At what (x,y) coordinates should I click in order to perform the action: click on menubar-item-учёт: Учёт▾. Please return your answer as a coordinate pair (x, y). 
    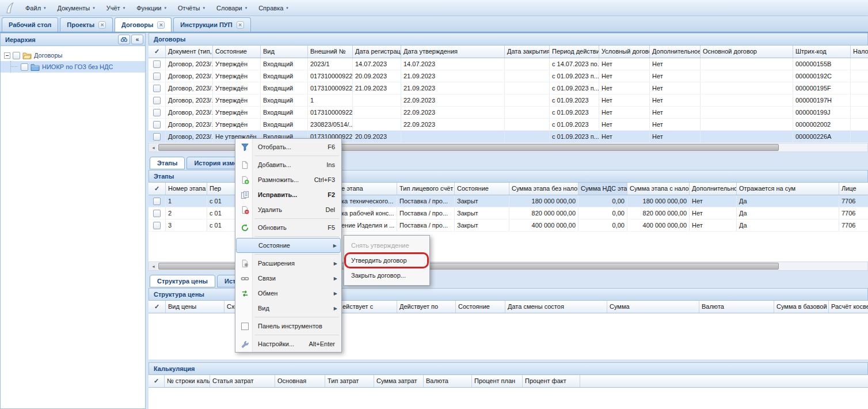
    Looking at the image, I should click on (116, 8).